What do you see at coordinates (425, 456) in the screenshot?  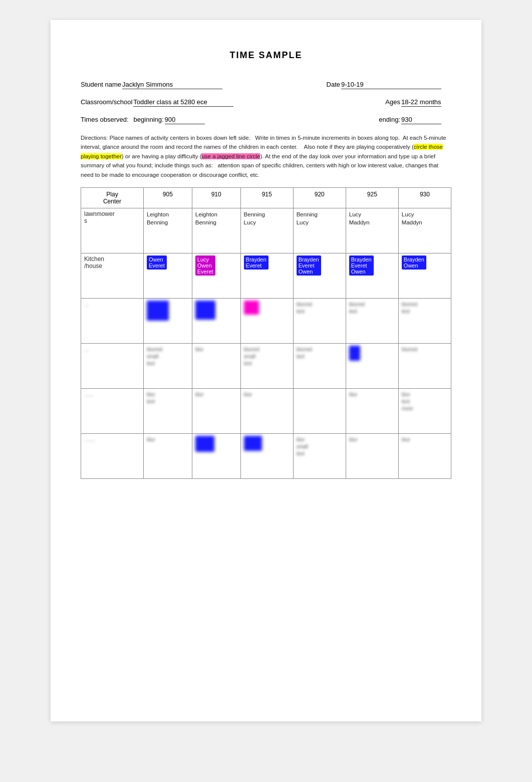 I see `cell-r6-930: blur` at bounding box center [425, 456].